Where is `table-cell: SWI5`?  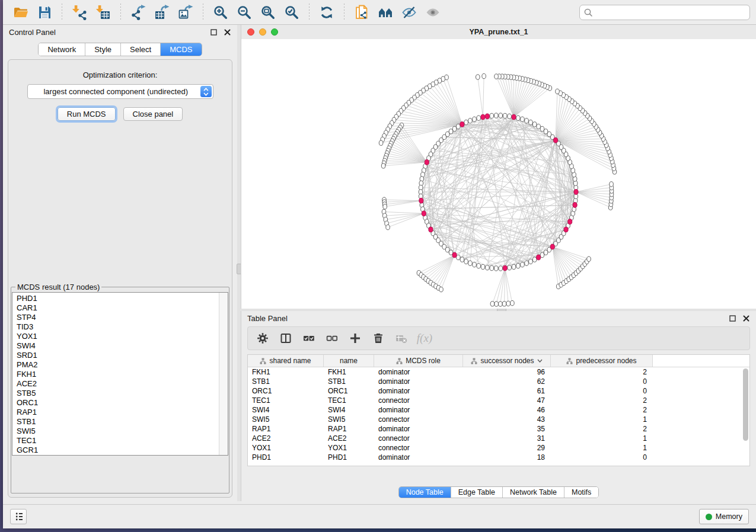 table-cell: SWI5 is located at coordinates (349, 419).